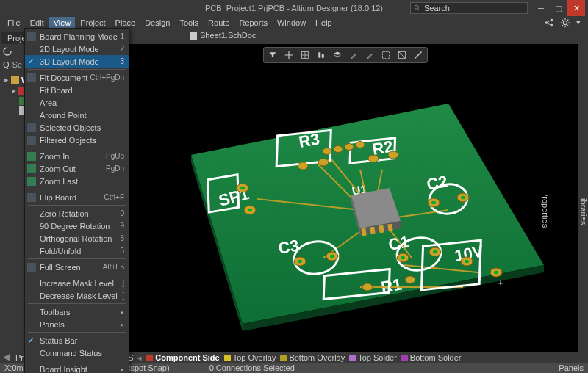  Describe the element at coordinates (549, 23) in the screenshot. I see `share-icon` at that location.